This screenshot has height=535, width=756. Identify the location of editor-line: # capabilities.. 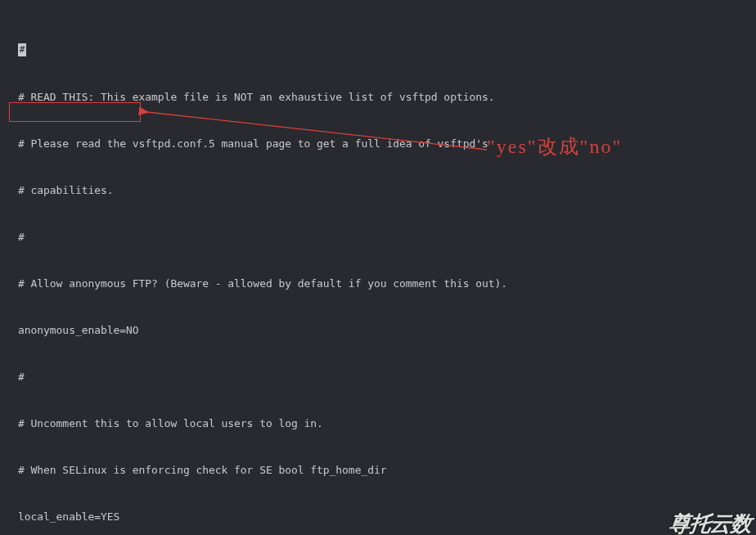
(387, 190).